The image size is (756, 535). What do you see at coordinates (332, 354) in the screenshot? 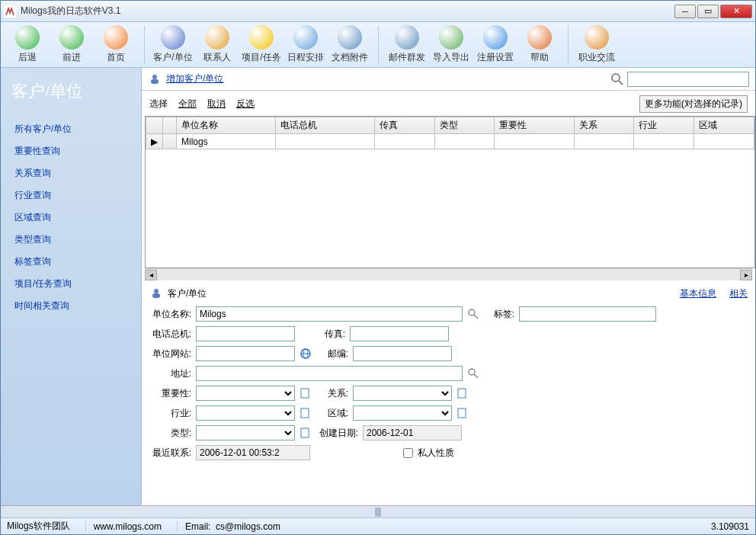
I see `zip-label: 邮编:` at bounding box center [332, 354].